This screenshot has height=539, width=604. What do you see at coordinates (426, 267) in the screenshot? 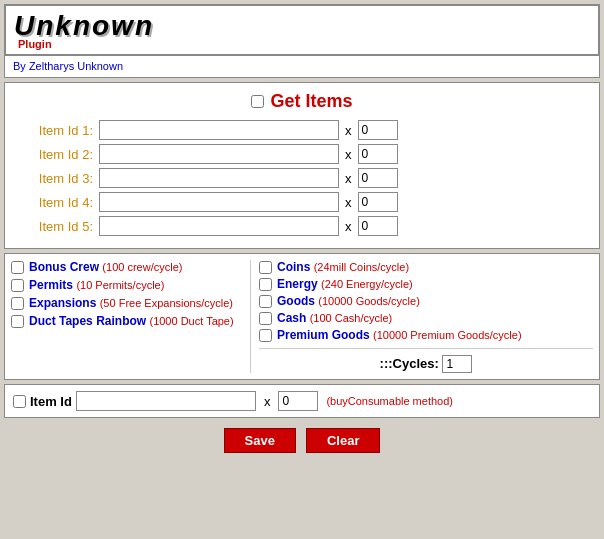
I see `coins-row: Coins (24mill Coins/cycle)` at bounding box center [426, 267].